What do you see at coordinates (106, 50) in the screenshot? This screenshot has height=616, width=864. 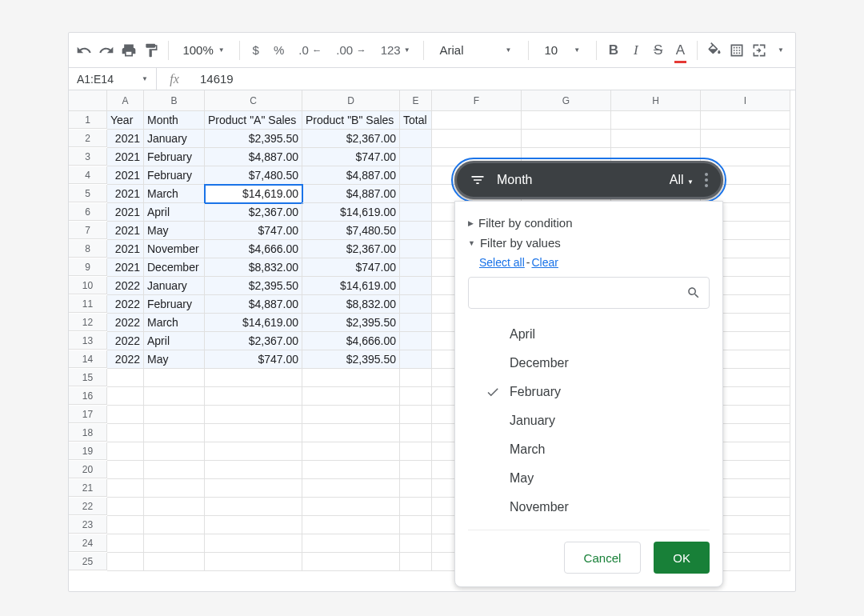 I see `redo-button` at bounding box center [106, 50].